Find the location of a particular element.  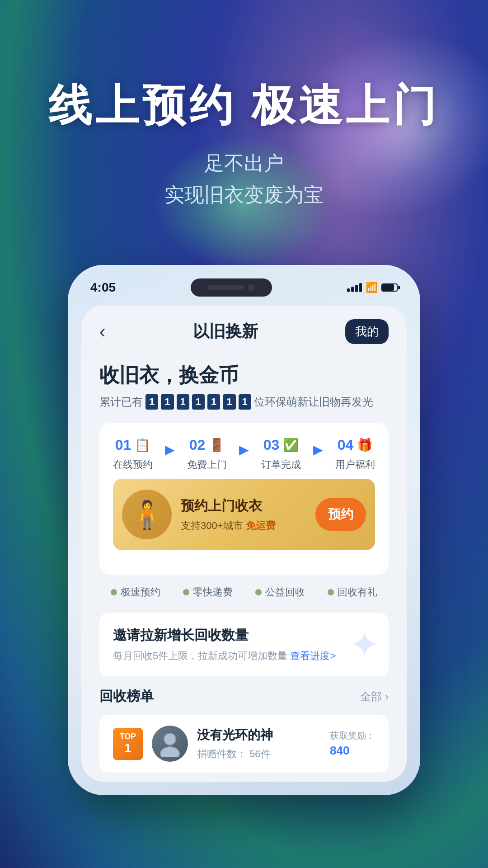

step-3-icon: ✅ is located at coordinates (291, 445).